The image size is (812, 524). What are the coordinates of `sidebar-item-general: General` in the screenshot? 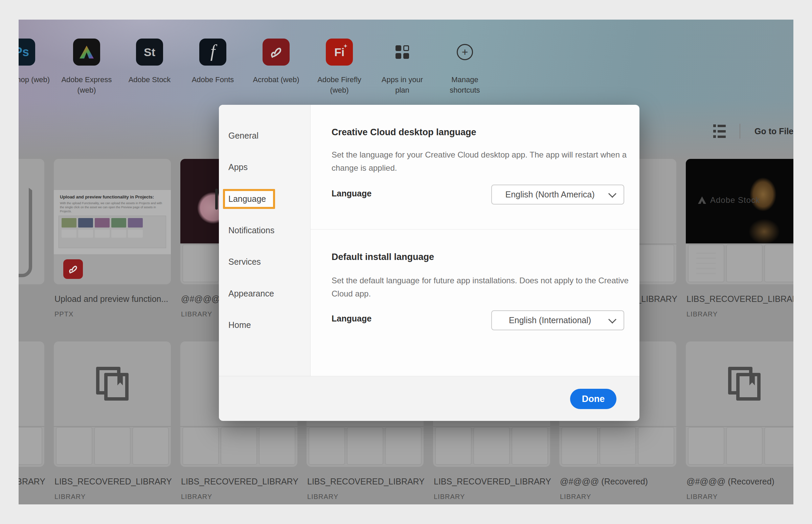 It's located at (243, 135).